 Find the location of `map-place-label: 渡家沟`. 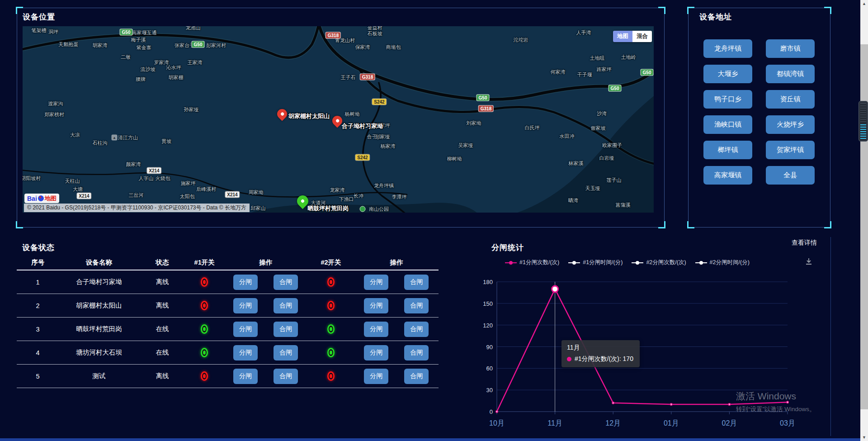

map-place-label: 渡家沟 is located at coordinates (56, 104).